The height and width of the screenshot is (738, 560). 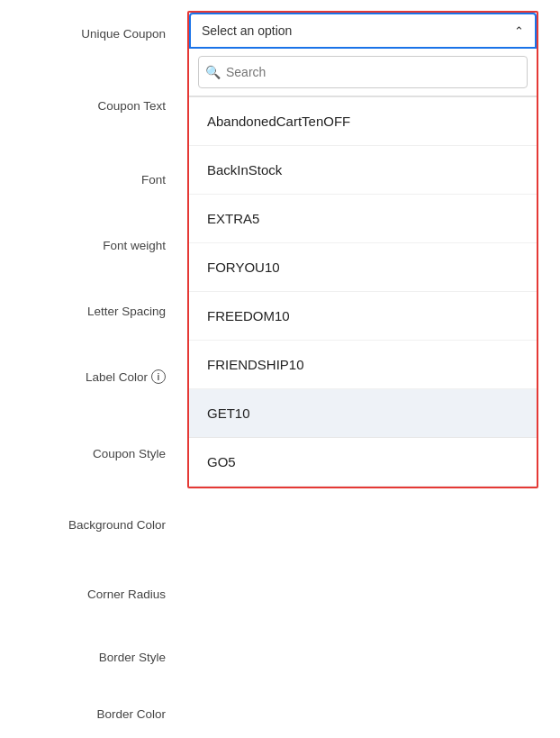 I want to click on select-trigger: Select an option ⌃, so click(x=363, y=31).